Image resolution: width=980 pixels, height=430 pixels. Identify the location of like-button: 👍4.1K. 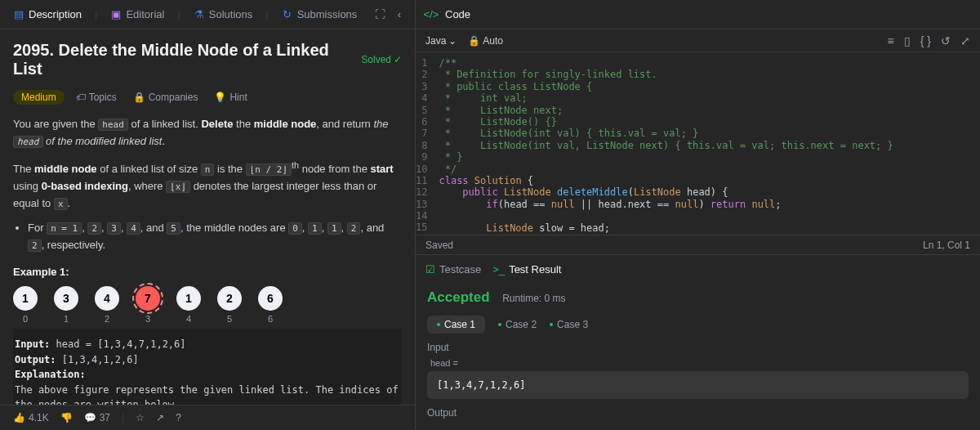
(31, 418).